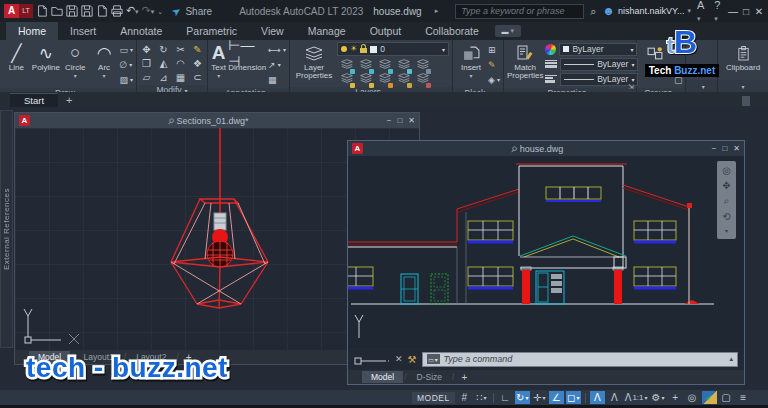 Image resolution: width=768 pixels, height=408 pixels. What do you see at coordinates (746, 101) in the screenshot?
I see `scrollbar-thumb` at bounding box center [746, 101].